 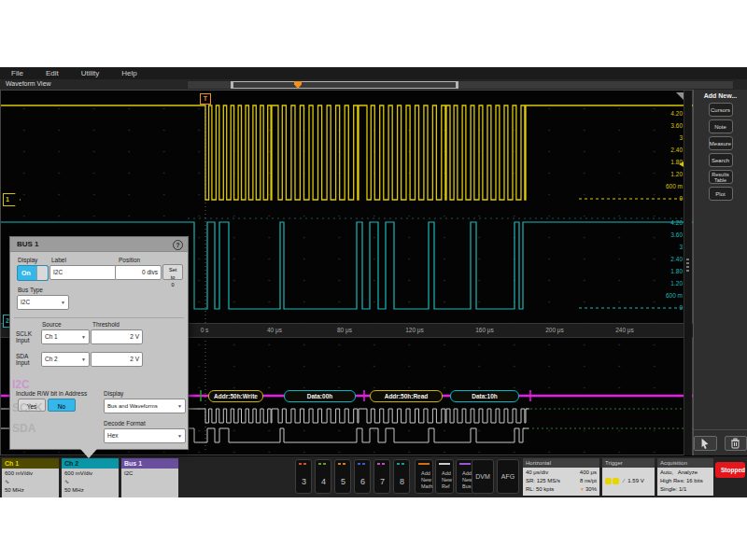 I want to click on bottom-bar: Ch 1600 mV/div∿50 MHzCh 2600 mV/div∿50 M…, so click(x=374, y=476).